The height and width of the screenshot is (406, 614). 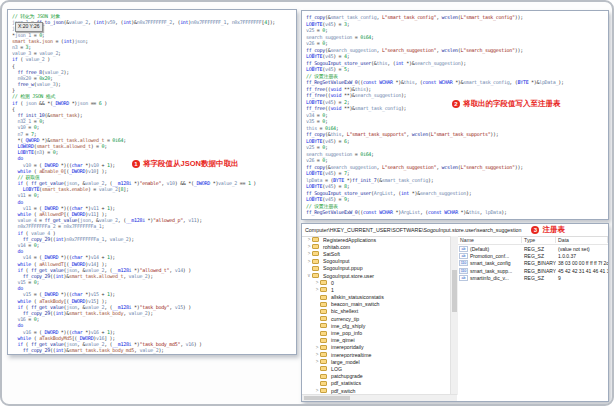 What do you see at coordinates (456, 104) in the screenshot?
I see `circled-number-2-icon: 2` at bounding box center [456, 104].